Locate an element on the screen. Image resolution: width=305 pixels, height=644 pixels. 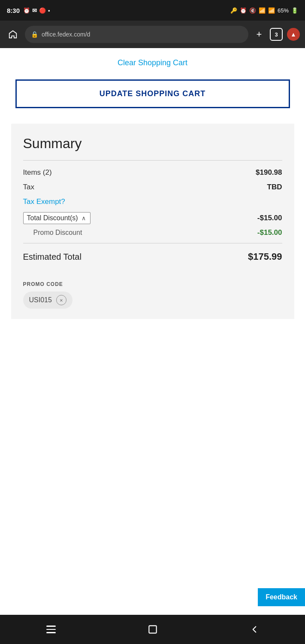
items-label: Items (2) is located at coordinates (38, 173).